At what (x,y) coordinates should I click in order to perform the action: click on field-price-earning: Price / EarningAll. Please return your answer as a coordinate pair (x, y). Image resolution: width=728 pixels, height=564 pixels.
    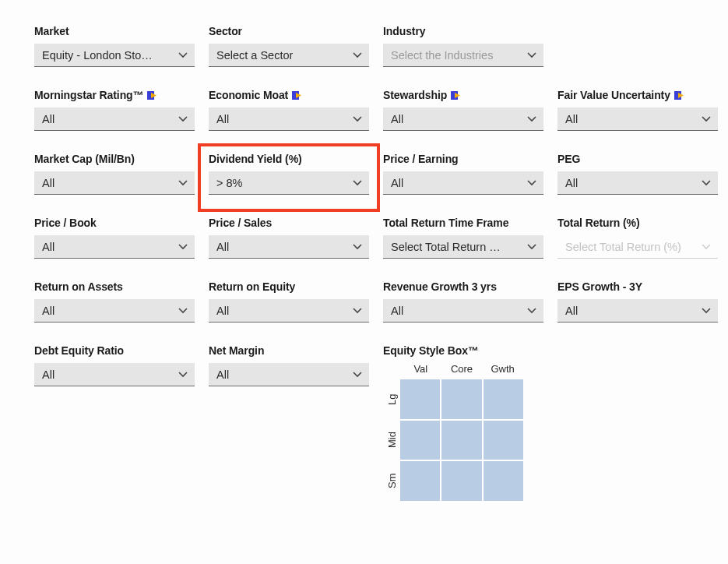
    Looking at the image, I should click on (463, 174).